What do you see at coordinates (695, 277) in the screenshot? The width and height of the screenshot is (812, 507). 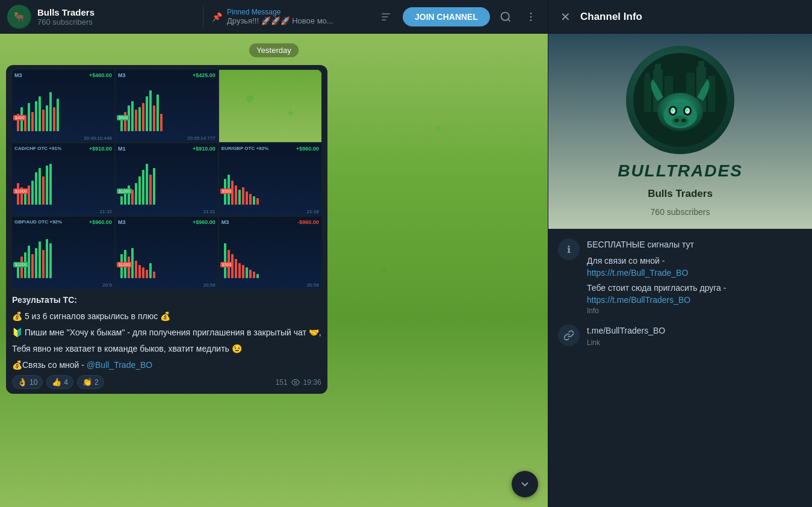 I see `info-content: БЕСПЛАТНЫЕ сигналы тут Для связи со мной…` at bounding box center [695, 277].